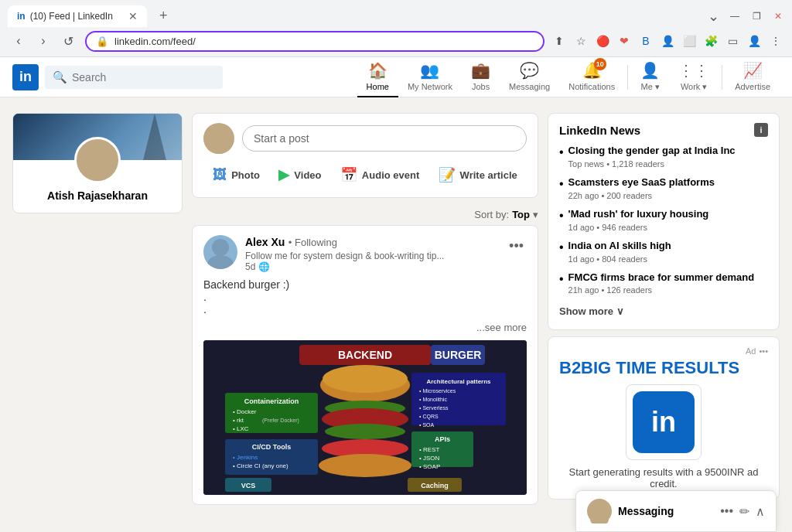 The image size is (792, 532). What do you see at coordinates (581, 41) in the screenshot?
I see `star-icon: ☆` at bounding box center [581, 41].